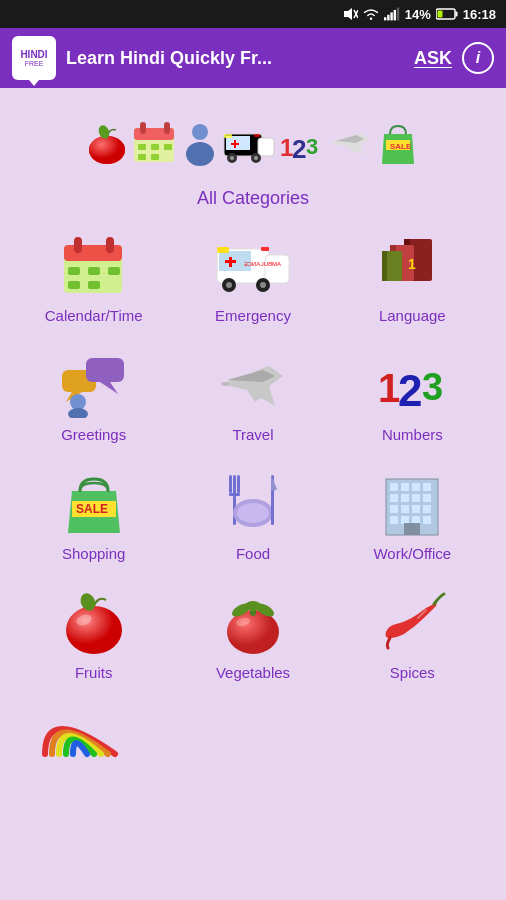 This screenshot has height=900, width=506. What do you see at coordinates (94, 622) in the screenshot?
I see `fruits-icon` at bounding box center [94, 622].